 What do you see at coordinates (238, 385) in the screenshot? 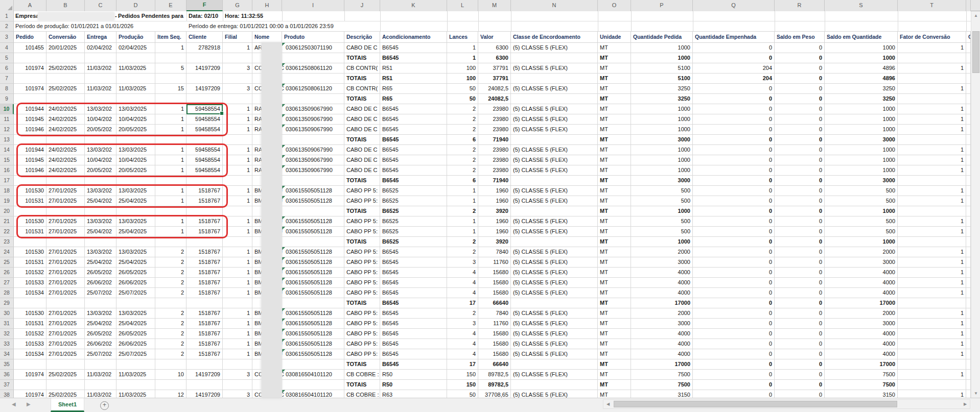
I see `cell-G37` at bounding box center [238, 385].